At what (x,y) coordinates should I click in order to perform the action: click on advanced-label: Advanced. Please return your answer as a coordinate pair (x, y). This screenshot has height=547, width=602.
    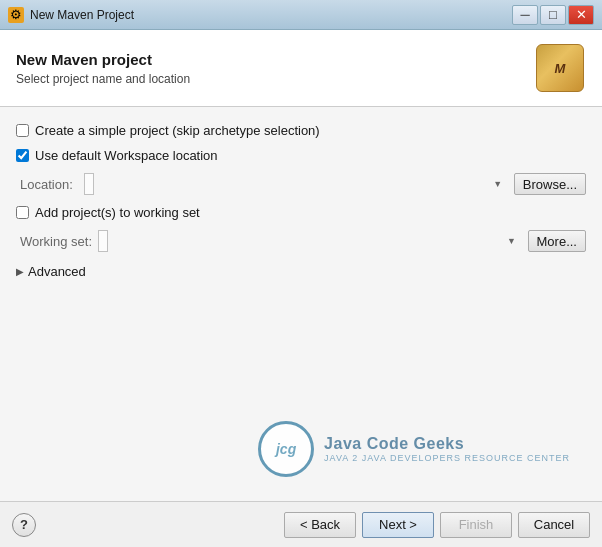
    Looking at the image, I should click on (57, 272).